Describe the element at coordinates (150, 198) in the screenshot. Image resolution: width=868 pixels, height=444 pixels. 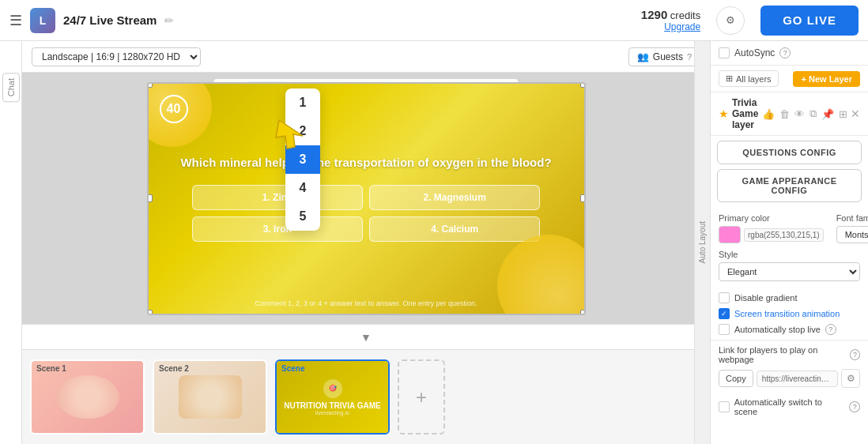
I see `handle-ml` at that location.